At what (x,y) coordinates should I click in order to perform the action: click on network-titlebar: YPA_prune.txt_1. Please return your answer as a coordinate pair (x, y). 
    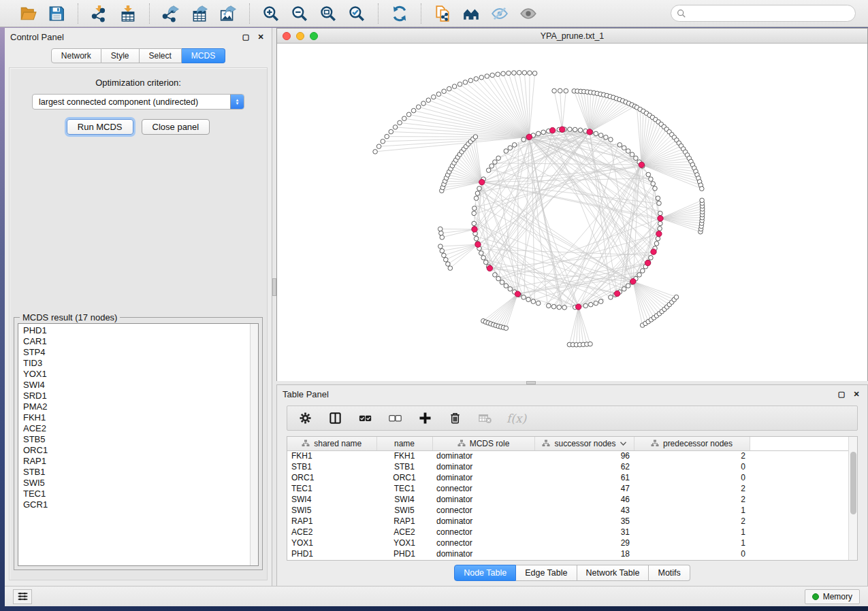
    Looking at the image, I should click on (572, 36).